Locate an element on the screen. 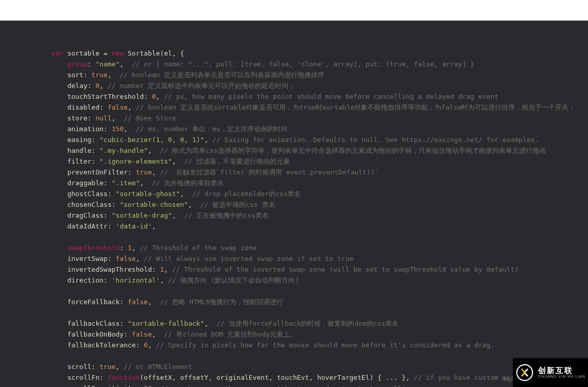 The width and height of the screenshot is (588, 387). ident-sortable: sortable is located at coordinates (83, 54).